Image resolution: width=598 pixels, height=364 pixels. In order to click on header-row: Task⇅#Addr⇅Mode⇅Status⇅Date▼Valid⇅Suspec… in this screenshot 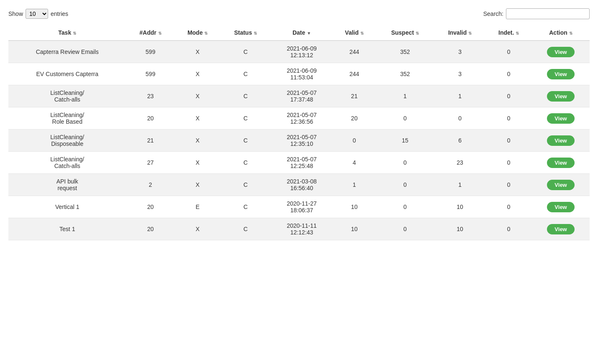, I will do `click(299, 33)`.